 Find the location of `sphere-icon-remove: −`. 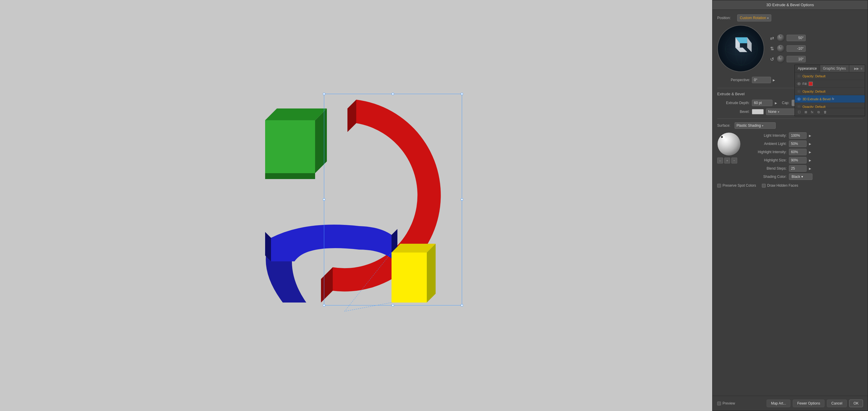

sphere-icon-remove: − is located at coordinates (734, 160).